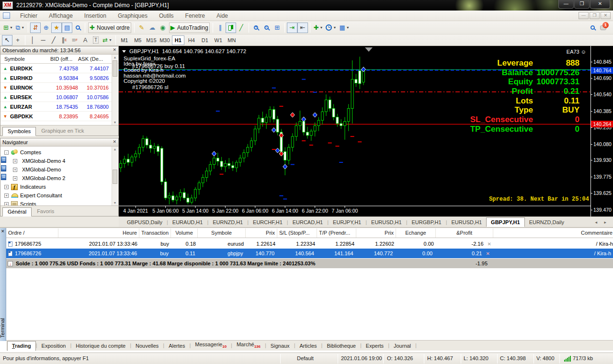 The width and height of the screenshot is (613, 364). I want to click on terminal-tab-alertes: Alertes, so click(177, 346).